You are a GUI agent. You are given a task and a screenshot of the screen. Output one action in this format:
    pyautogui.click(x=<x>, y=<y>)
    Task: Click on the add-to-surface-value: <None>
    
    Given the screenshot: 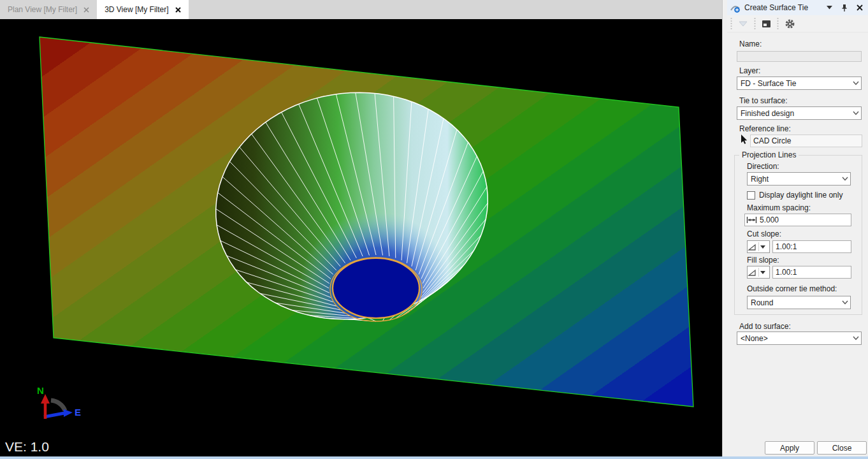 What is the action you would take?
    pyautogui.click(x=797, y=339)
    